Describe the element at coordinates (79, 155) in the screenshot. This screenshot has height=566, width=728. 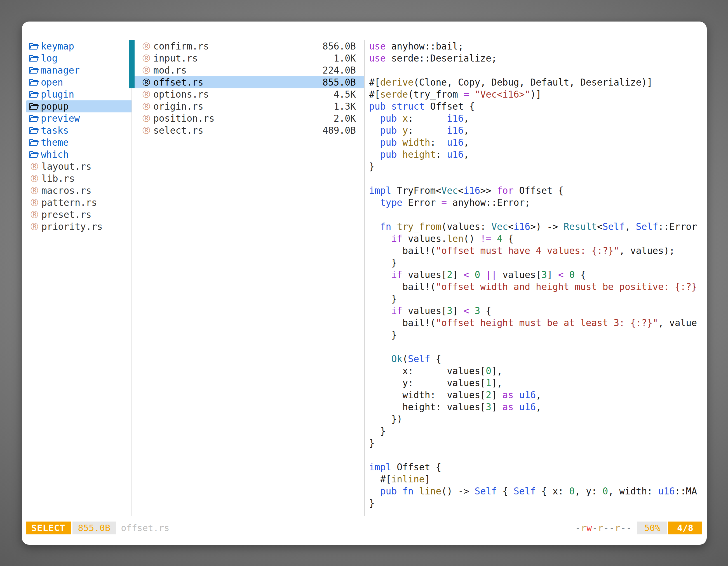
I see `sidebar-item-which: which` at that location.